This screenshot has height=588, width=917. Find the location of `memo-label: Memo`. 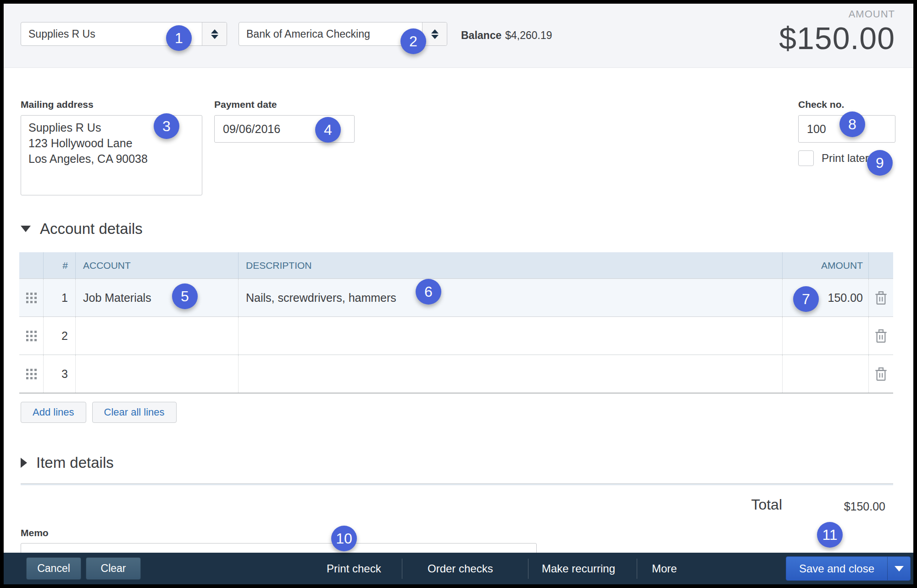

memo-label: Memo is located at coordinates (35, 533).